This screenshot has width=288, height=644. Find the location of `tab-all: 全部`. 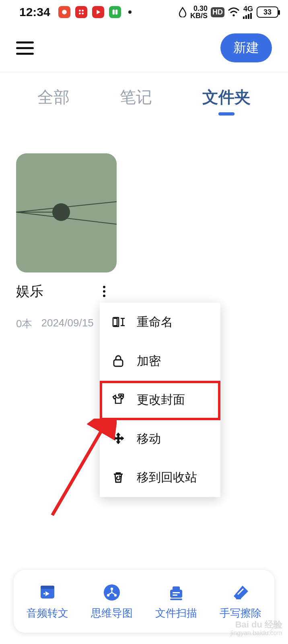

tab-all: 全部 is located at coordinates (53, 101).